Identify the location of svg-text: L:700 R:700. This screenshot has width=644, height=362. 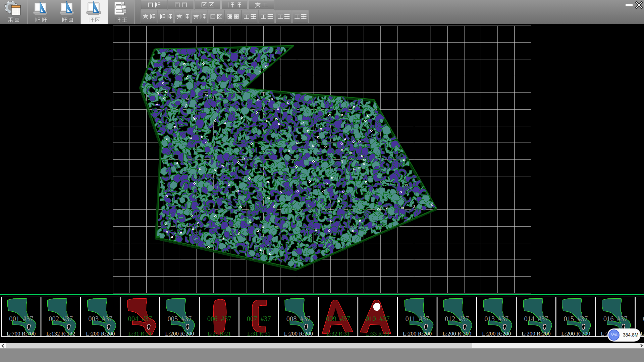
(21, 334).